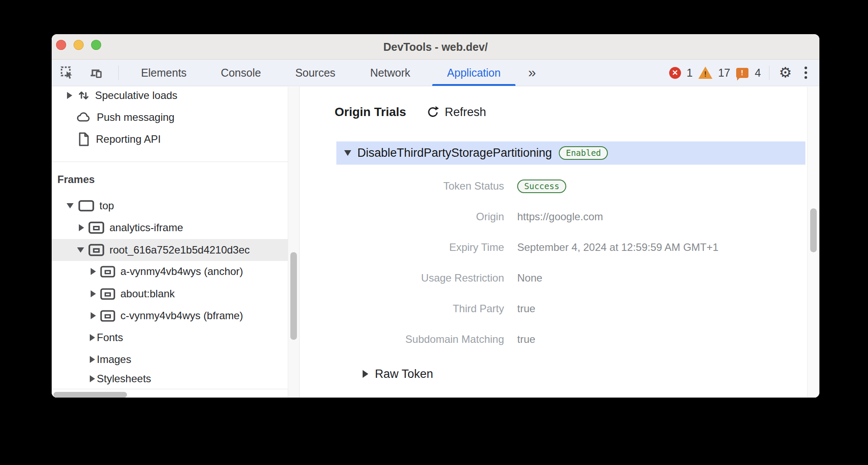 The width and height of the screenshot is (868, 465). Describe the element at coordinates (474, 73) in the screenshot. I see `tab-application: Application` at that location.